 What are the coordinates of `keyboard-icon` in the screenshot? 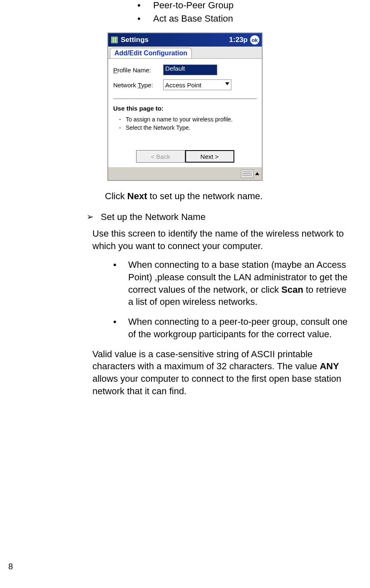 It's located at (247, 174).